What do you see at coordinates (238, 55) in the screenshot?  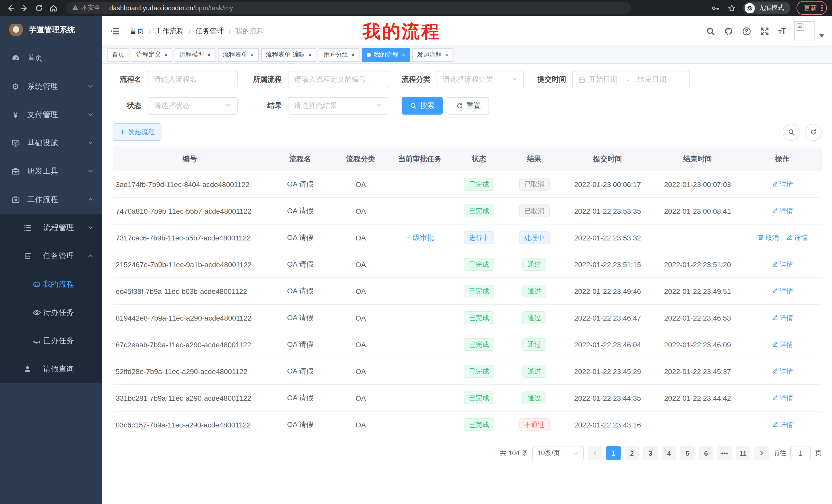 I see `tab-流程表单: 流程表单×` at bounding box center [238, 55].